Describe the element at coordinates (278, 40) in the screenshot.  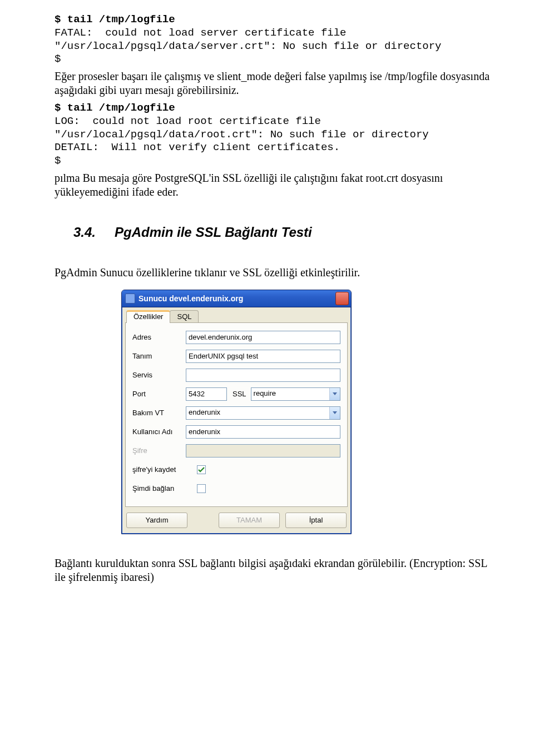
I see `code-block-1: $ tail /tmp/logfile FATAL: could not loa…` at that location.